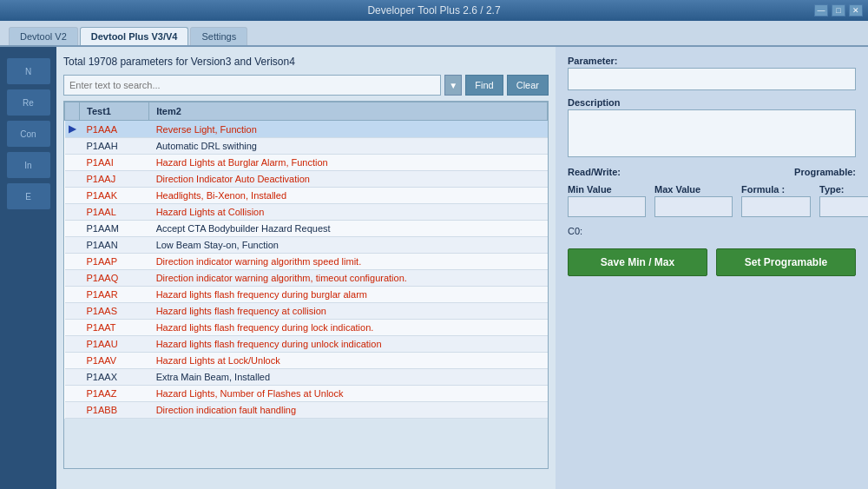  What do you see at coordinates (844, 189) in the screenshot?
I see `type-label: Type:` at bounding box center [844, 189].